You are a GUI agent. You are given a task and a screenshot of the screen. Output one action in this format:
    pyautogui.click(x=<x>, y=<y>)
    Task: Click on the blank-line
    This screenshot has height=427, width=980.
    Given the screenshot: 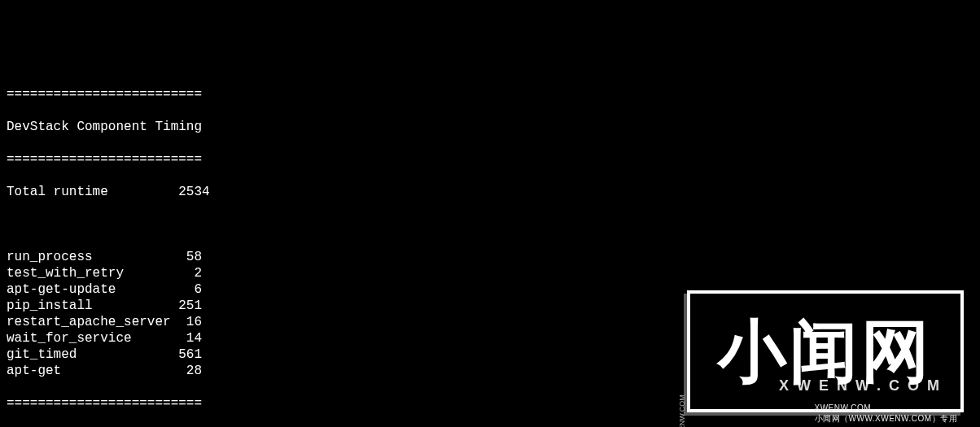 What is the action you would take?
    pyautogui.click(x=490, y=224)
    